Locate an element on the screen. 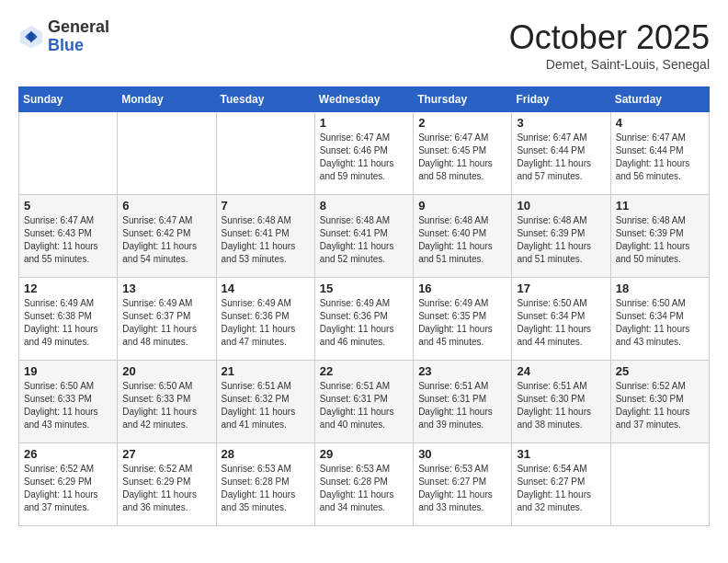  day-number: 1 is located at coordinates (364, 123).